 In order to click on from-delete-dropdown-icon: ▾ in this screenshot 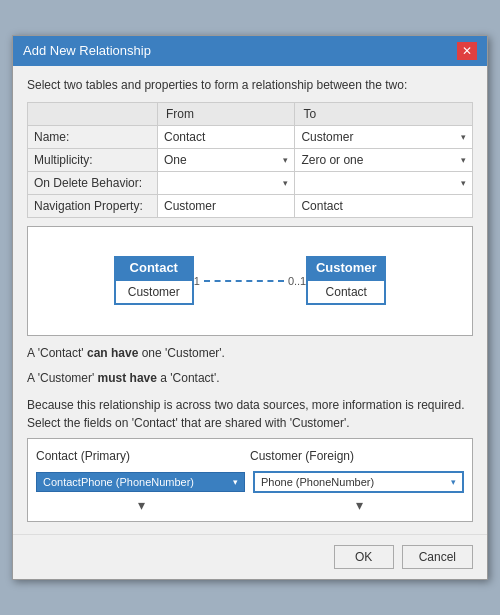, I will do `click(286, 183)`.